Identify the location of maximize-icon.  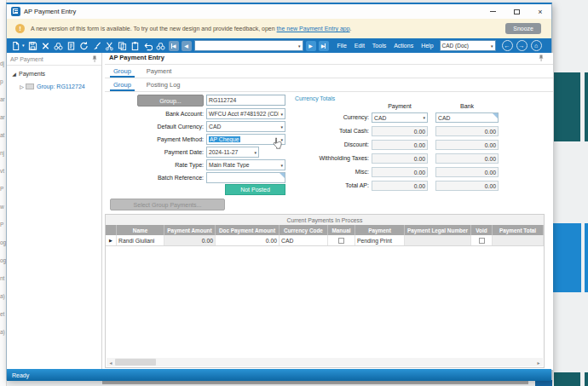
(516, 12).